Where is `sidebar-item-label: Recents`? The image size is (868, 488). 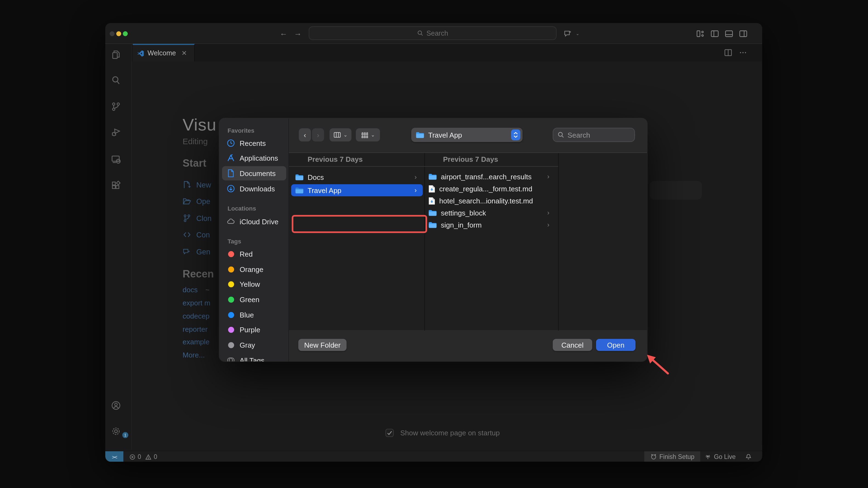
sidebar-item-label: Recents is located at coordinates (253, 143).